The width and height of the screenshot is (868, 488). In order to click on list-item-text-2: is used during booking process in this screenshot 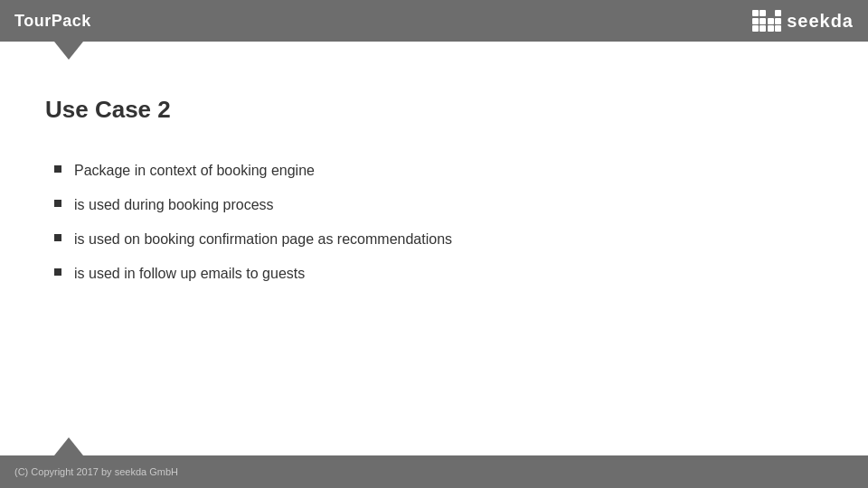, I will do `click(174, 205)`.